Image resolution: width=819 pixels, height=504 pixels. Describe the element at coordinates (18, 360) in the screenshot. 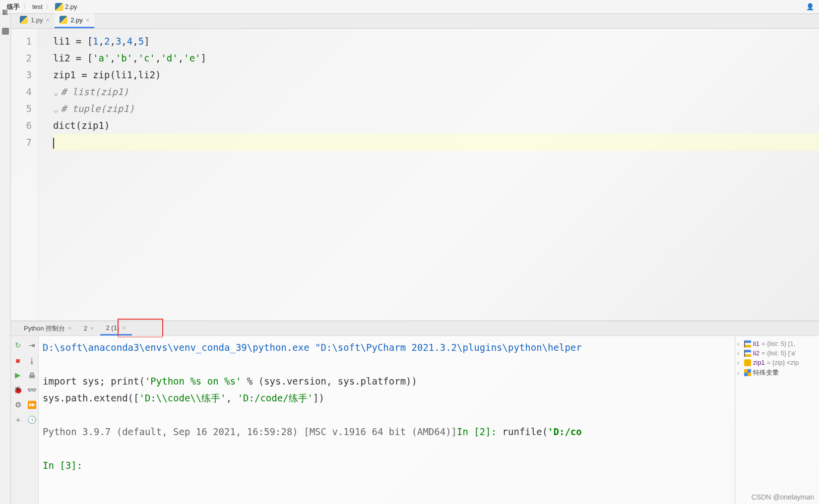

I see `stop-button: ■` at that location.